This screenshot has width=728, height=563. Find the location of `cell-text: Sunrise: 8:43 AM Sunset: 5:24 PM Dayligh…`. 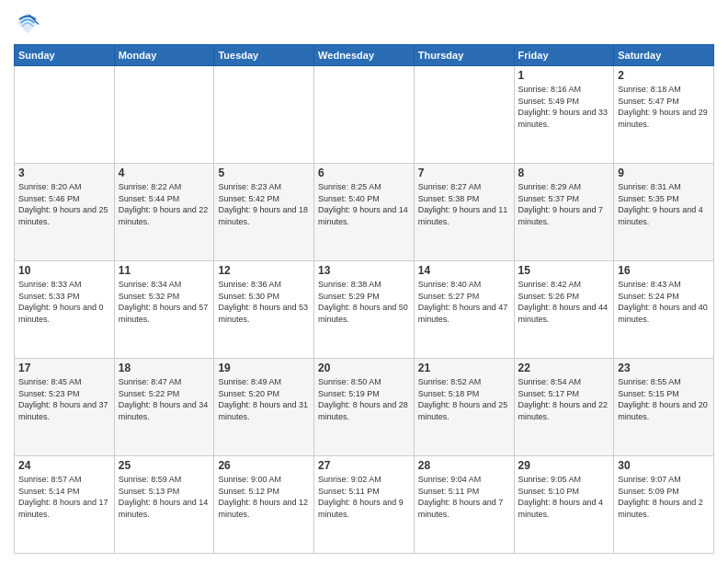

cell-text: Sunrise: 8:43 AM Sunset: 5:24 PM Dayligh… is located at coordinates (664, 302).